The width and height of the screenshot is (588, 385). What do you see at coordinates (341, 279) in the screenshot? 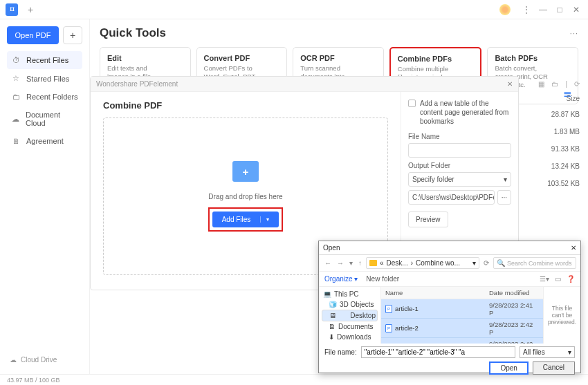
I see `organize-menu: Organize ▾` at bounding box center [341, 279].